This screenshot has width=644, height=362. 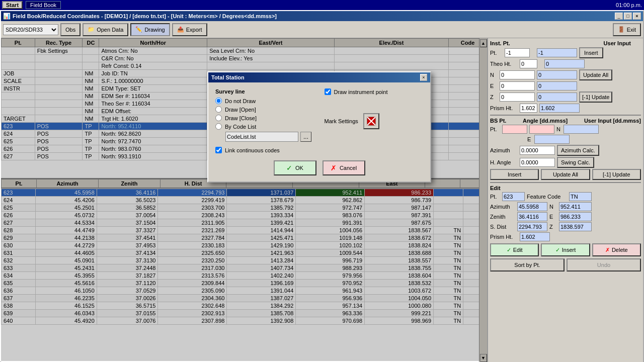 What do you see at coordinates (424, 77) in the screenshot?
I see `modal-close-btn: ×` at bounding box center [424, 77].